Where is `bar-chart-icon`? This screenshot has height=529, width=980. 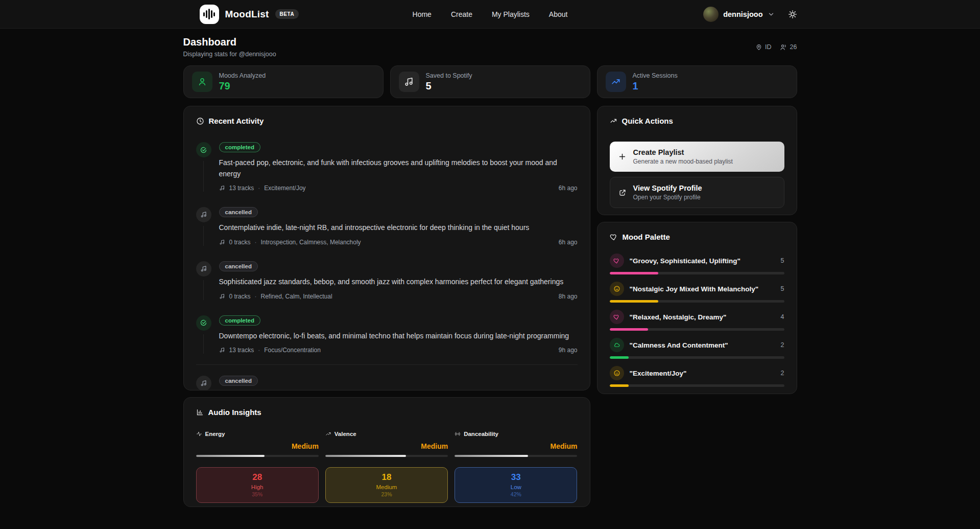 bar-chart-icon is located at coordinates (200, 412).